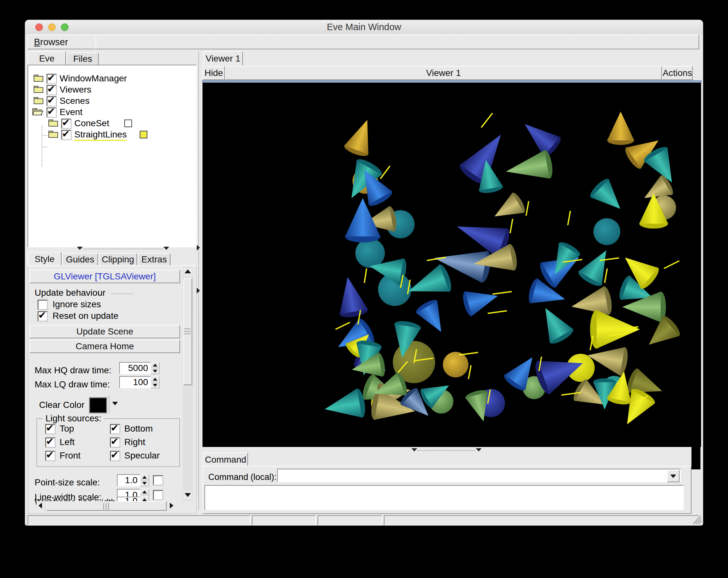 Image resolution: width=728 pixels, height=578 pixels. Describe the element at coordinates (446, 450) in the screenshot. I see `viewer-command-splitter` at that location.